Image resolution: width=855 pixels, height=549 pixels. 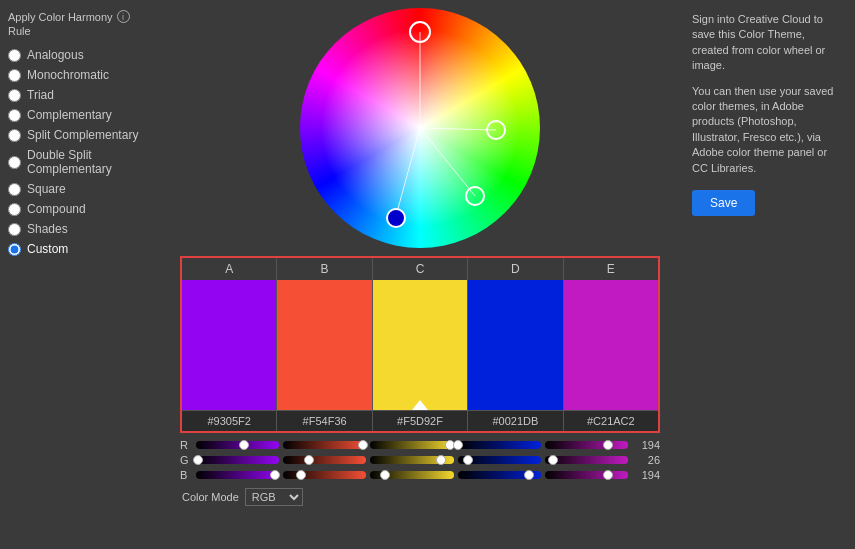 What do you see at coordinates (46, 189) in the screenshot?
I see `radio-square-label: Square` at bounding box center [46, 189].